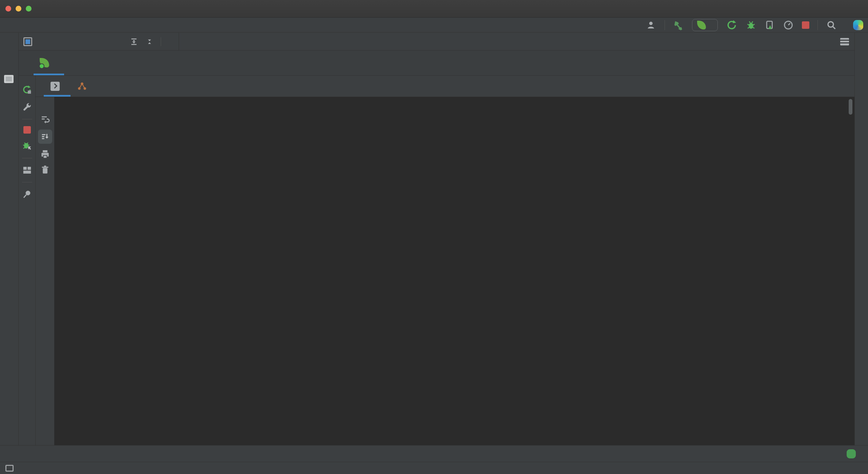 The width and height of the screenshot is (868, 474). I want to click on status-bar, so click(434, 468).